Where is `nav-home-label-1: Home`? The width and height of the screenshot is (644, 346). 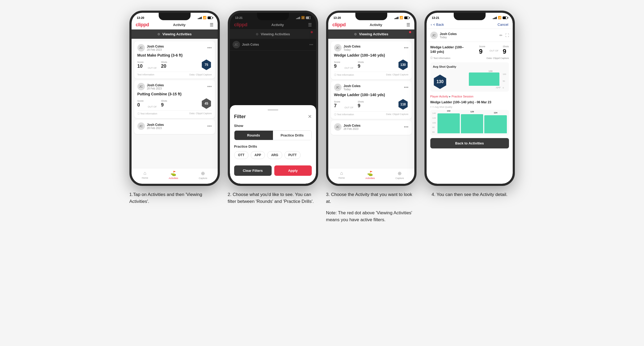 nav-home-label-1: Home is located at coordinates (145, 178).